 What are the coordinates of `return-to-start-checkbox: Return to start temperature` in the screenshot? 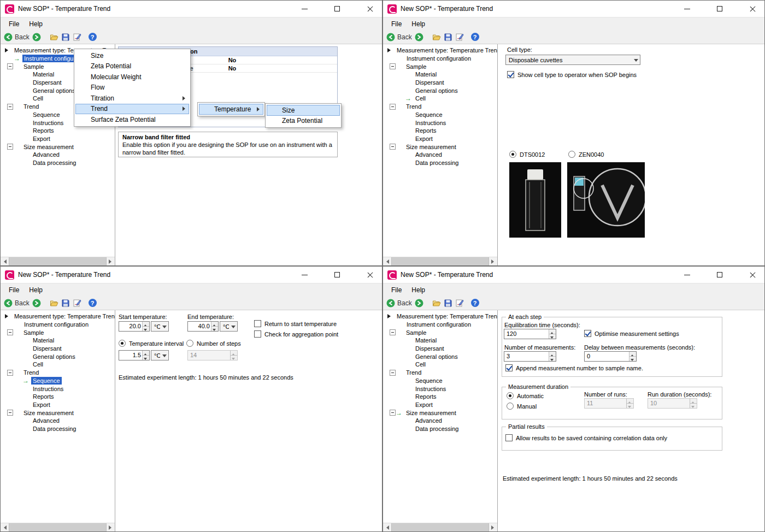 It's located at (295, 324).